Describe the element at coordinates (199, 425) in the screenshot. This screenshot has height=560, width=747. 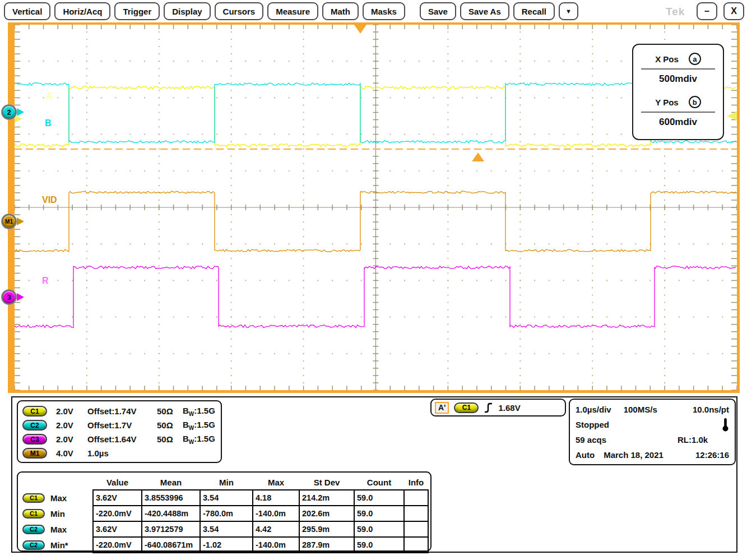
I see `channel-bandwidth: BW:1.5G` at that location.